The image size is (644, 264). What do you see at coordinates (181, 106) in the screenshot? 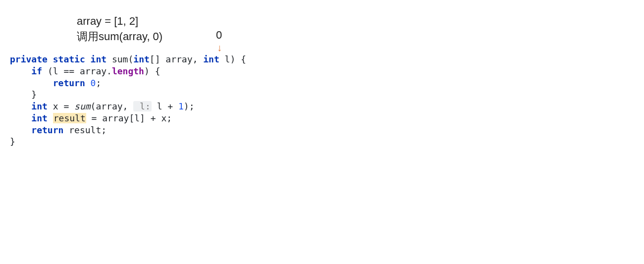
I see `literal-one: 1` at bounding box center [181, 106].